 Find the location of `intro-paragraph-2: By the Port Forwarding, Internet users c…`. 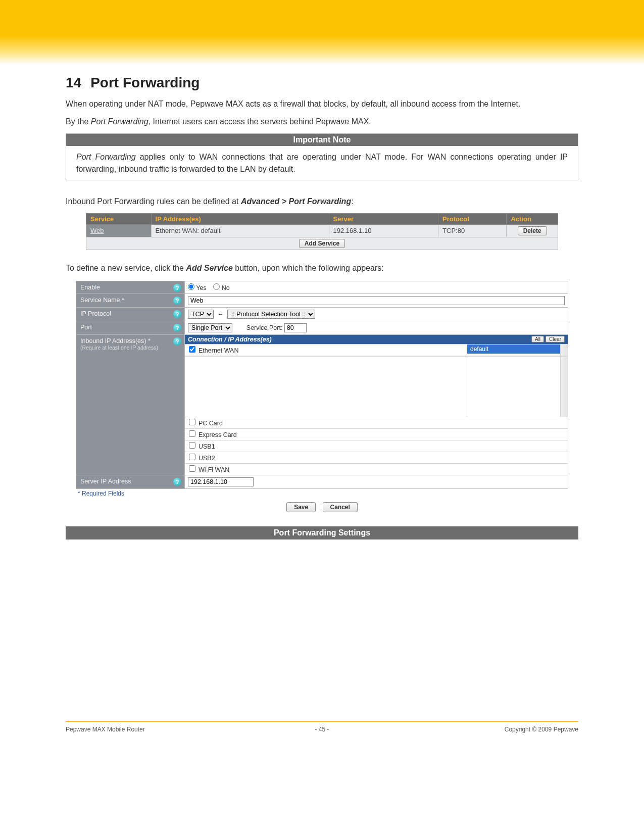

intro-paragraph-2: By the Port Forwarding, Internet users c… is located at coordinates (322, 121).